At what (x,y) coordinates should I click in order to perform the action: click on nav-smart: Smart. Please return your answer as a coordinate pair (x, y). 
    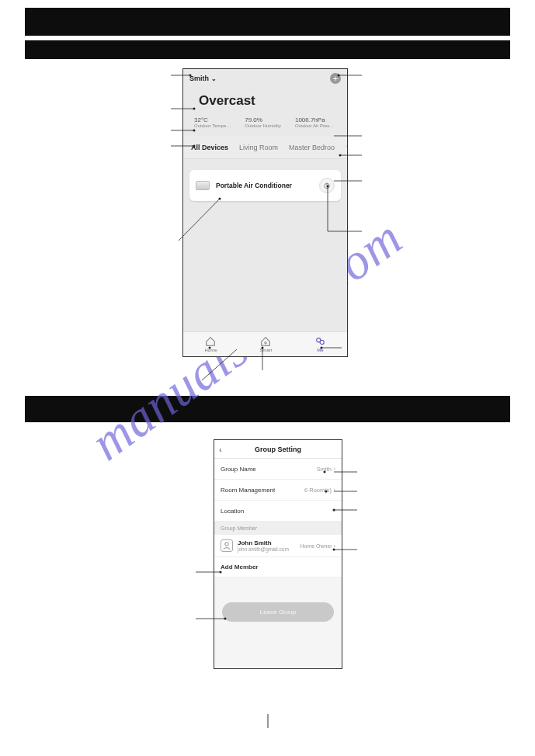
    Looking at the image, I should click on (266, 345).